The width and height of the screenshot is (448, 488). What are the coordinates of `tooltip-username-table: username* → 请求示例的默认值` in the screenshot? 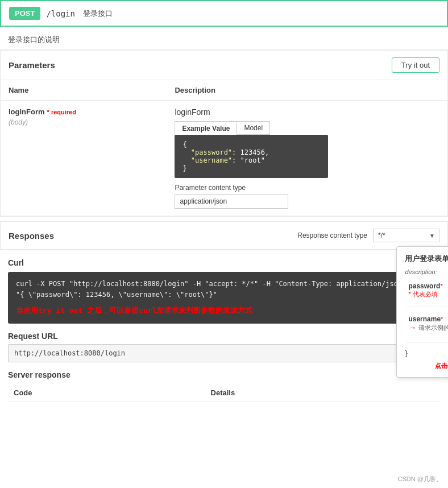 It's located at (426, 329).